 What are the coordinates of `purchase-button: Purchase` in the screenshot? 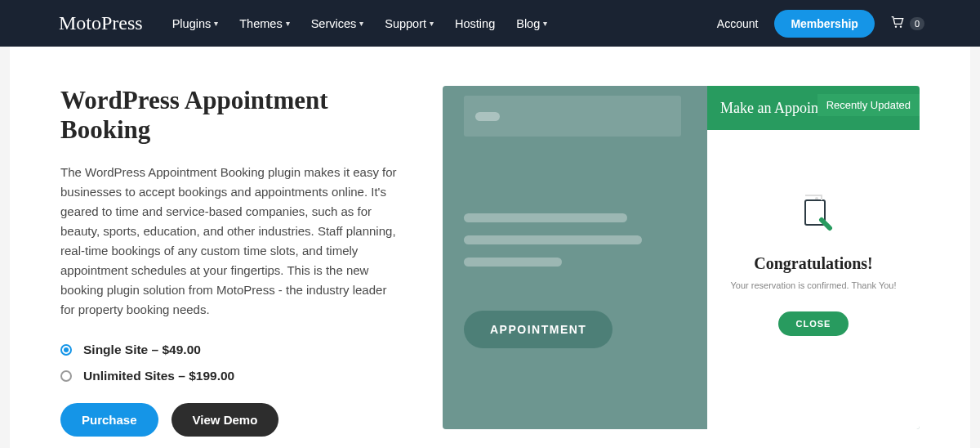 It's located at (109, 420).